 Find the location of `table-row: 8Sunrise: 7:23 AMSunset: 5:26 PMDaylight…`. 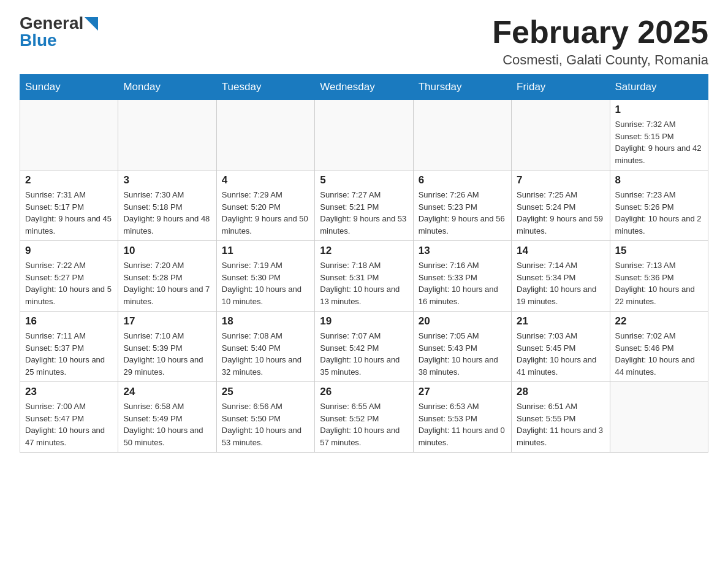

table-row: 8Sunrise: 7:23 AMSunset: 5:26 PMDaylight… is located at coordinates (659, 206).